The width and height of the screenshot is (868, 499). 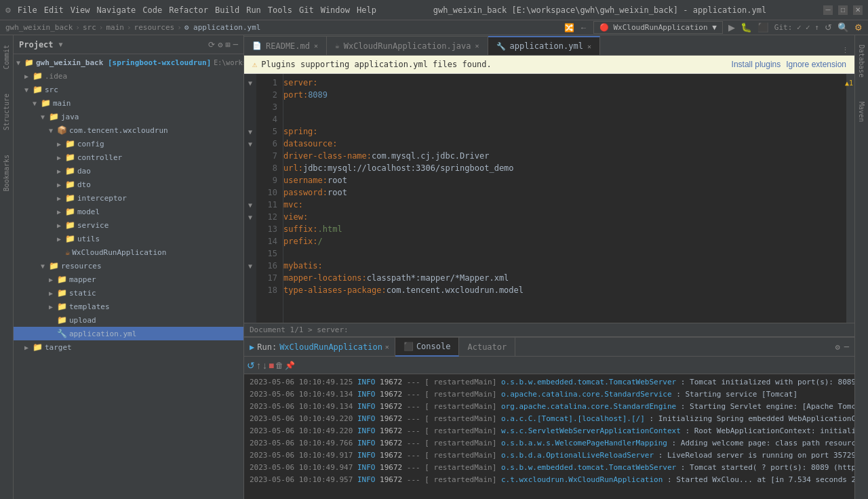 I want to click on tree-item-main-class: ☕ WxCloudRunApplication, so click(x=129, y=252).